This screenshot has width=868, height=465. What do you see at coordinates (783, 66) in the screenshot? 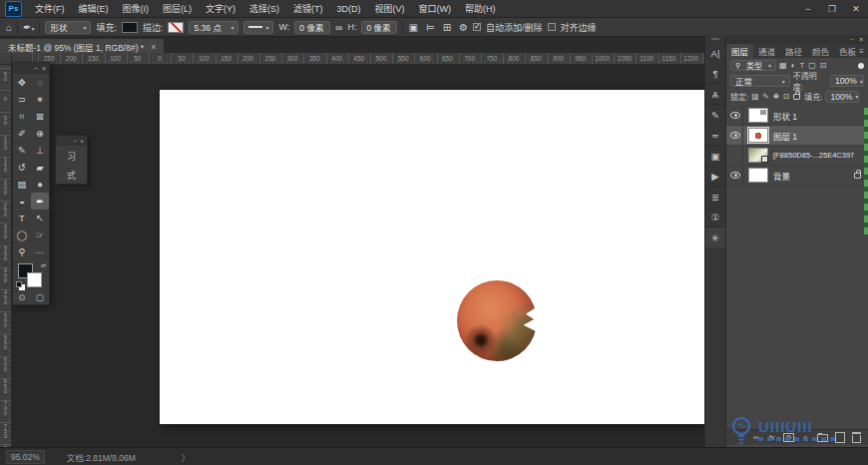
I see `filter-pixel-layers-icon: ▦` at bounding box center [783, 66].